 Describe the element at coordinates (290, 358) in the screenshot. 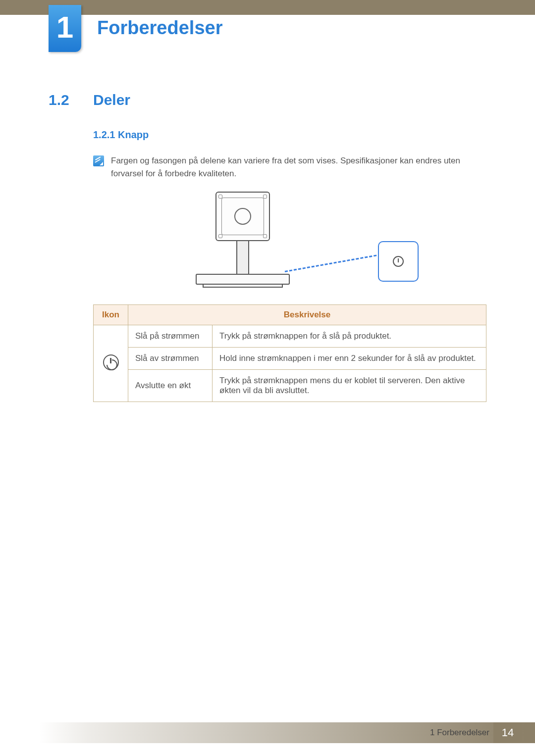

I see `table-row: Slå av strømmen Hold inne strømknappen i…` at that location.